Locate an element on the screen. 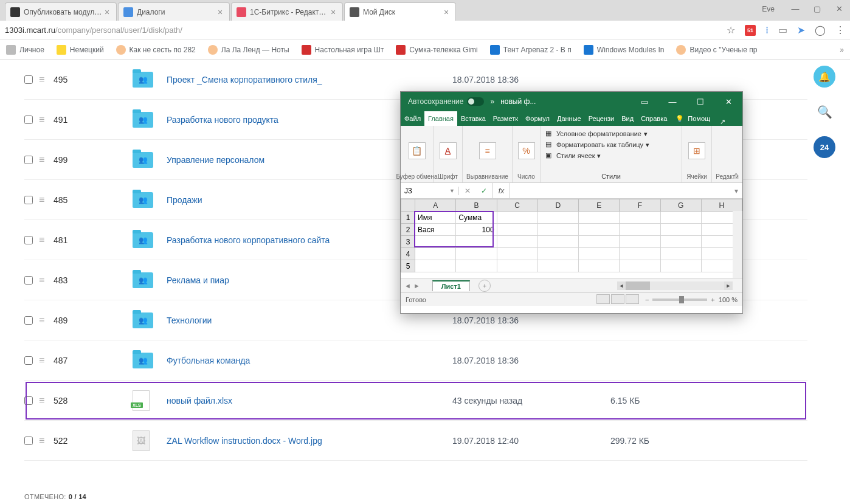 This screenshot has height=504, width=850. file-row: ≡522🖼ZAL Workflow instruction.docx - Wor… is located at coordinates (416, 441).